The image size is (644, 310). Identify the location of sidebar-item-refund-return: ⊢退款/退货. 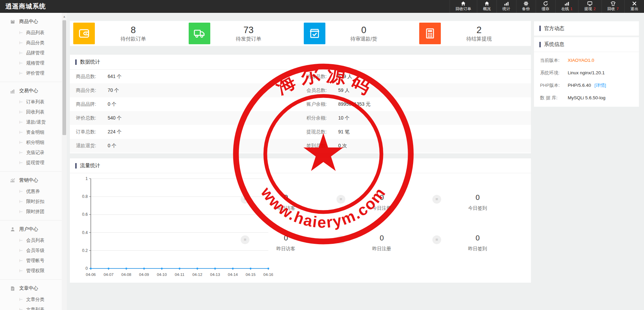
(31, 122).